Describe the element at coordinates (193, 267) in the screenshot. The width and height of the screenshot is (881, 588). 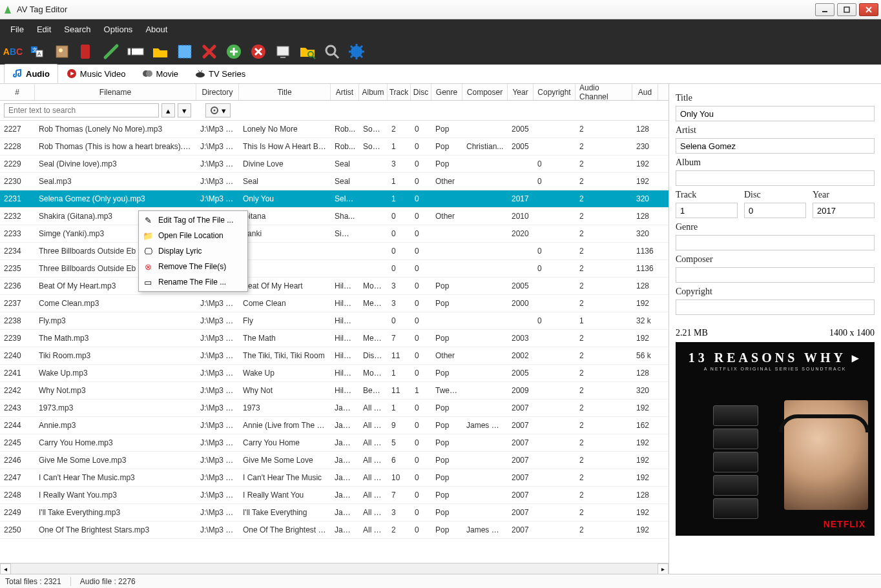
I see `ctx-remove-file: ⊗Remove The File(s)` at that location.